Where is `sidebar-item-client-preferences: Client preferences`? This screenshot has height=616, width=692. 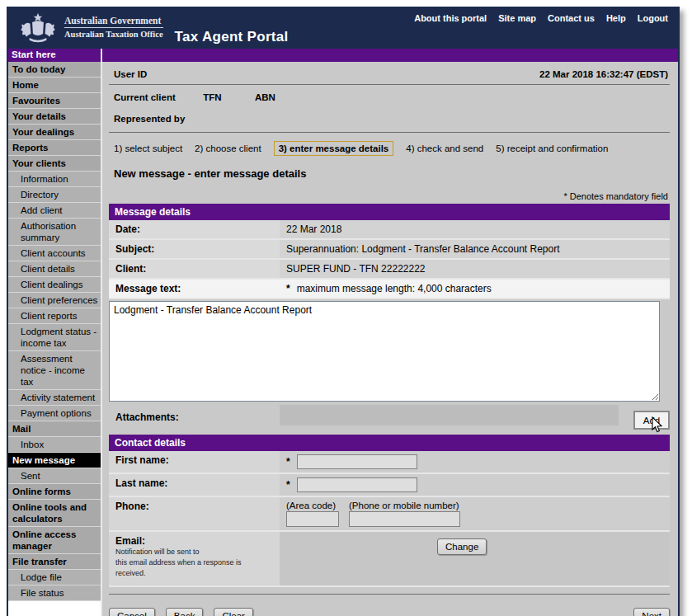 sidebar-item-client-preferences: Client preferences is located at coordinates (54, 300).